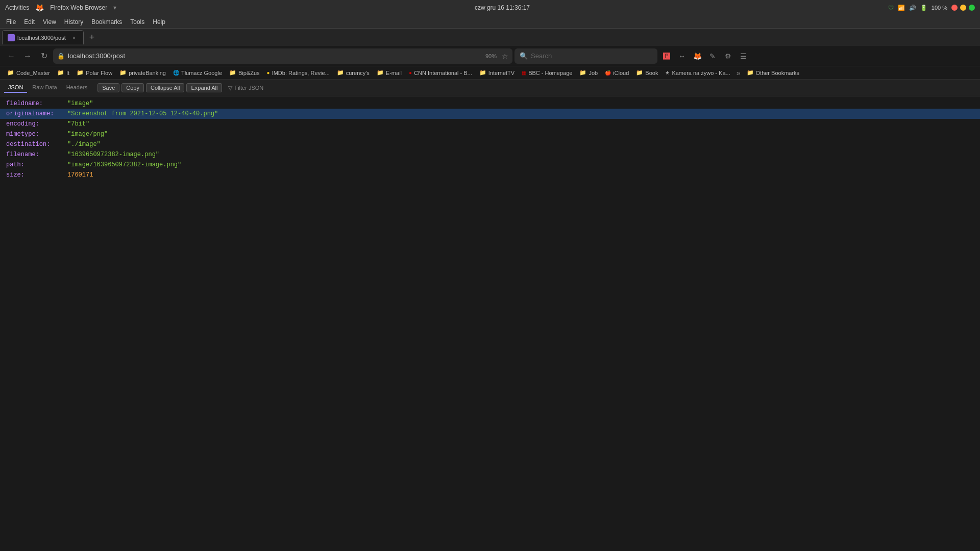  What do you see at coordinates (743, 56) in the screenshot?
I see `menu-button: ☰` at bounding box center [743, 56].